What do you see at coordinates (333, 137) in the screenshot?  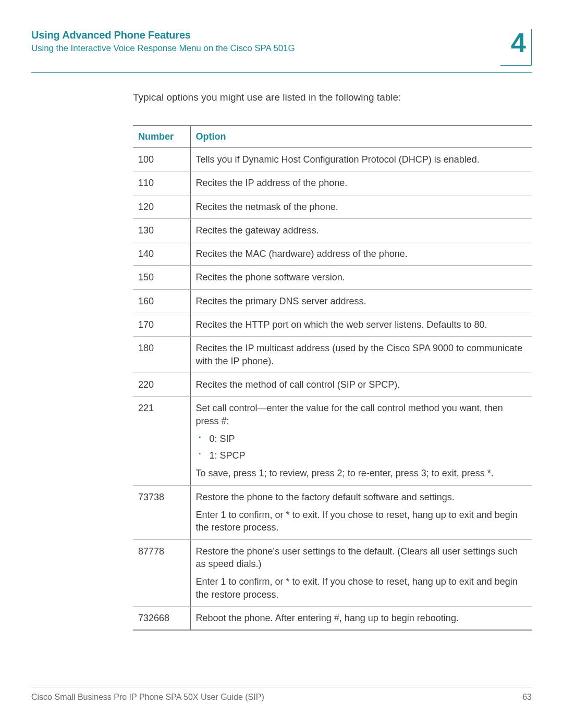 I see `table-header-row: Number Option` at bounding box center [333, 137].